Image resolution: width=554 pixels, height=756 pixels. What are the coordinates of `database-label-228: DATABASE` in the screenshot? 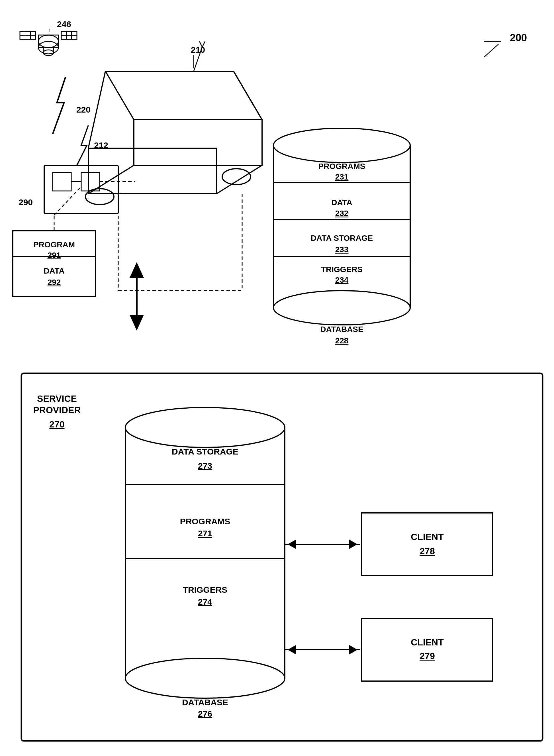 It's located at (342, 329).